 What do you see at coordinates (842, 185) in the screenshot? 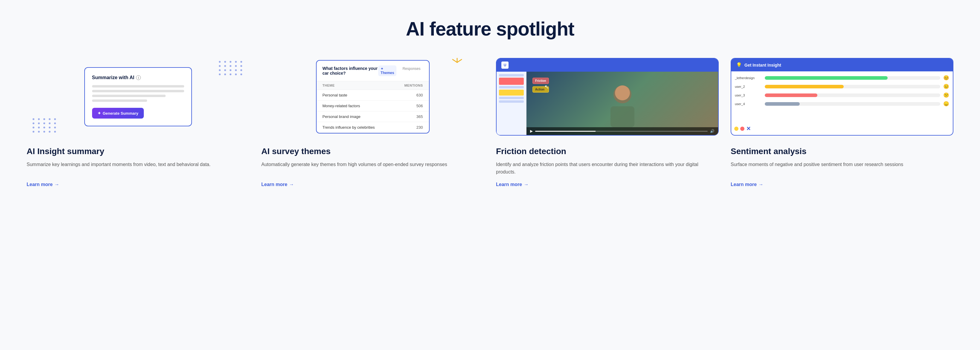
I see `card-4-learn-more: Learn more →` at bounding box center [842, 185].